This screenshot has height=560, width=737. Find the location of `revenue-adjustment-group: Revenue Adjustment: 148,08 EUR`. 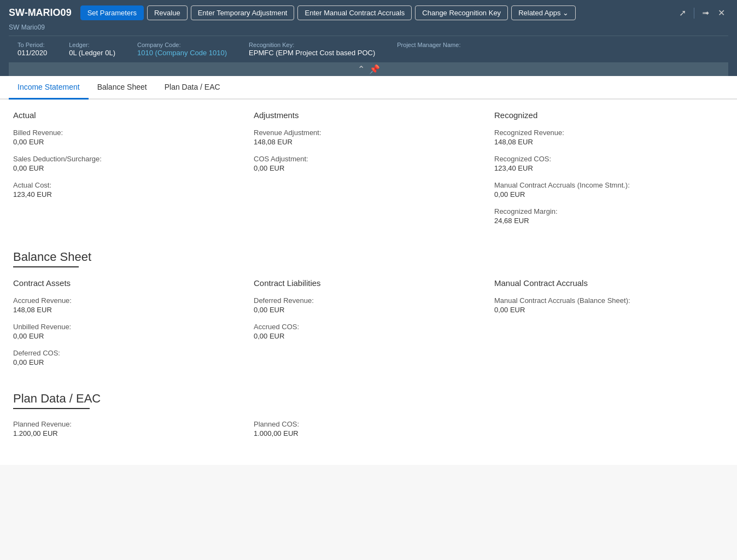

revenue-adjustment-group: Revenue Adjustment: 148,08 EUR is located at coordinates (368, 137).